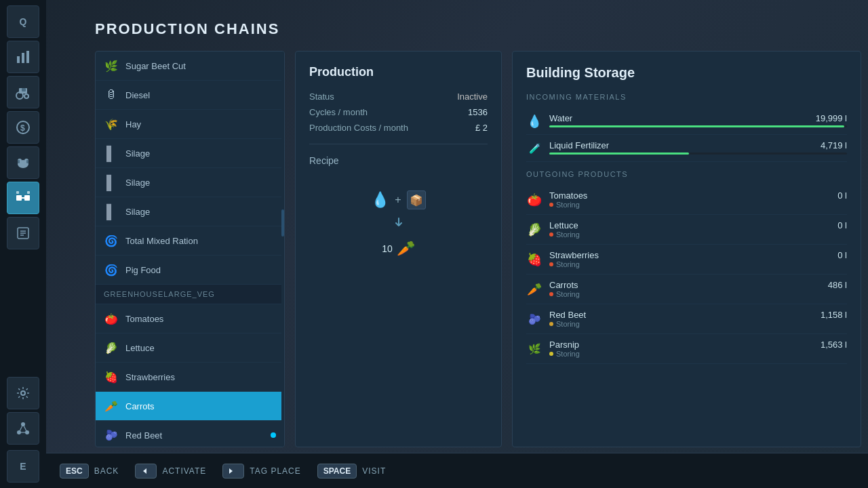 The image size is (868, 488). What do you see at coordinates (23, 127) in the screenshot?
I see `sidebar-btn-economy: $` at bounding box center [23, 127].